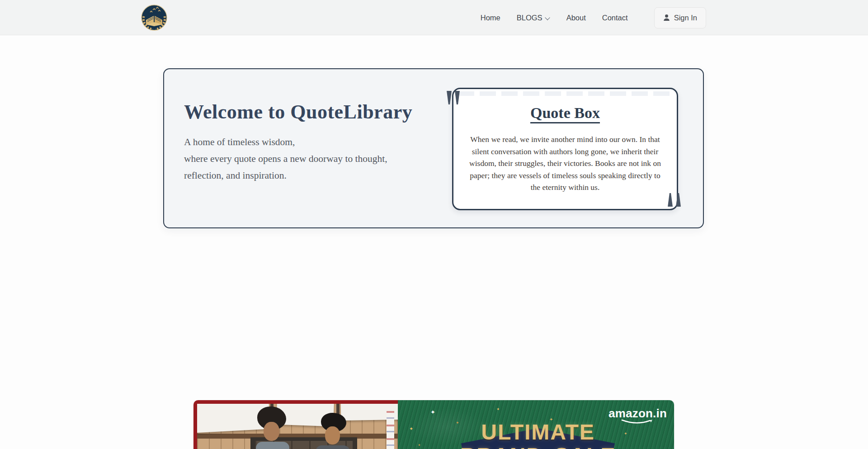  What do you see at coordinates (536, 425) in the screenshot?
I see `ad-sale-panel: ✦ ✦ ✦ ✦ ✦ ✦ ✦ amazon.in ULTIMATE BRAND S…` at bounding box center [536, 425].